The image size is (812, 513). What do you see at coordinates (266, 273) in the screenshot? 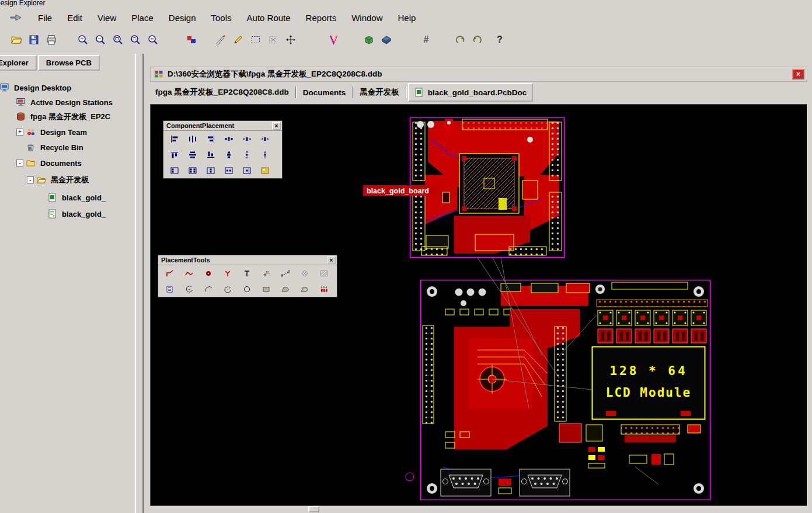
I see `place-coordinate-button: 10,10` at bounding box center [266, 273].